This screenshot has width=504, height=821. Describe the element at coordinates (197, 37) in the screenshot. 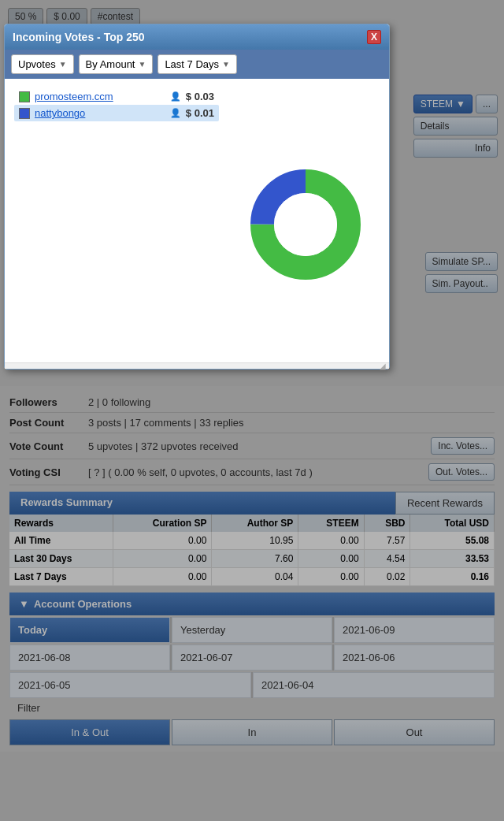

I see `modal-header: Incoming Votes - Top 250 X` at that location.